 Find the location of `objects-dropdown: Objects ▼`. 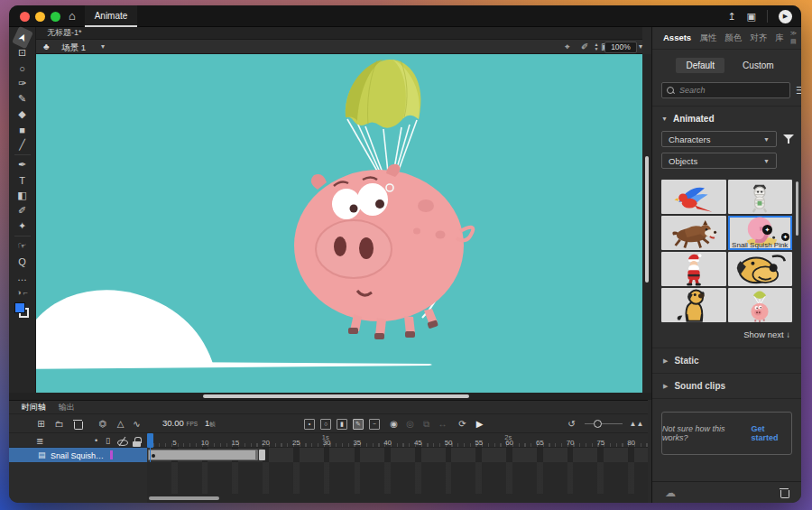

objects-dropdown: Objects ▼ is located at coordinates (719, 161).